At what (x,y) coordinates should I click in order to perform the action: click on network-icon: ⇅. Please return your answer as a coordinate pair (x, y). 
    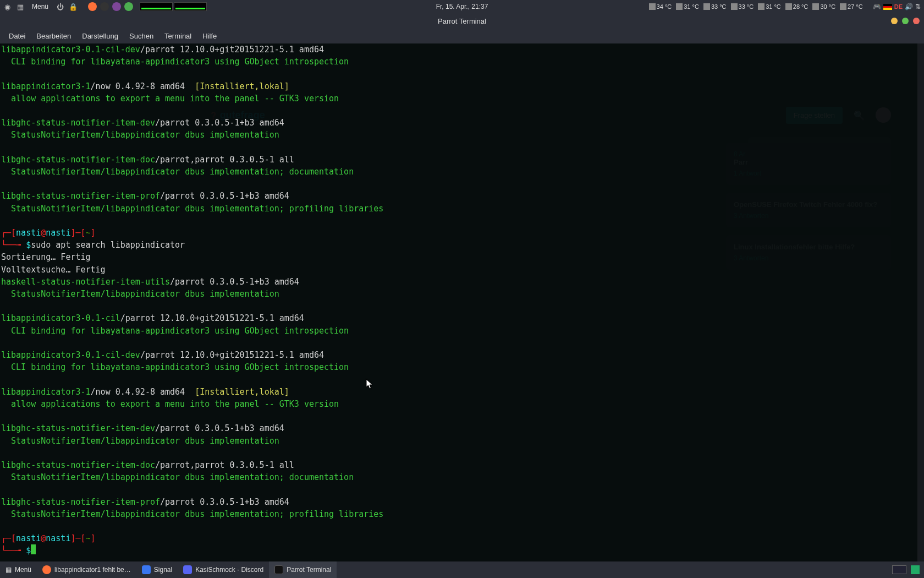
    Looking at the image, I should click on (918, 7).